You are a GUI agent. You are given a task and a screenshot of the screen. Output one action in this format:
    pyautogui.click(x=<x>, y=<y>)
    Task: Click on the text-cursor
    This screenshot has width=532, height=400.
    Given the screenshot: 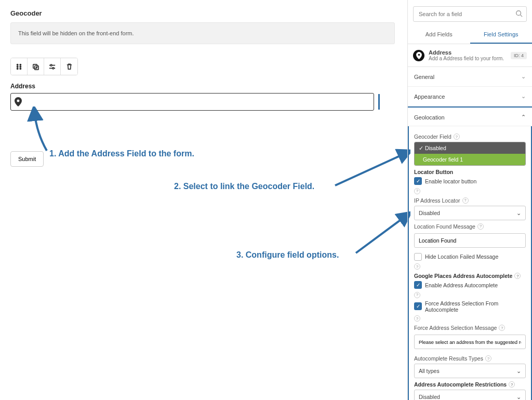 What is the action you would take?
    pyautogui.click(x=379, y=102)
    